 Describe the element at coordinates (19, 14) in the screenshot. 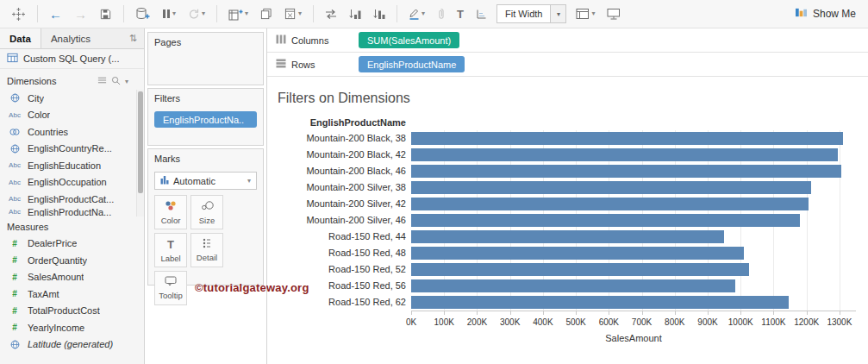

I see `tableau-logo-icon` at that location.